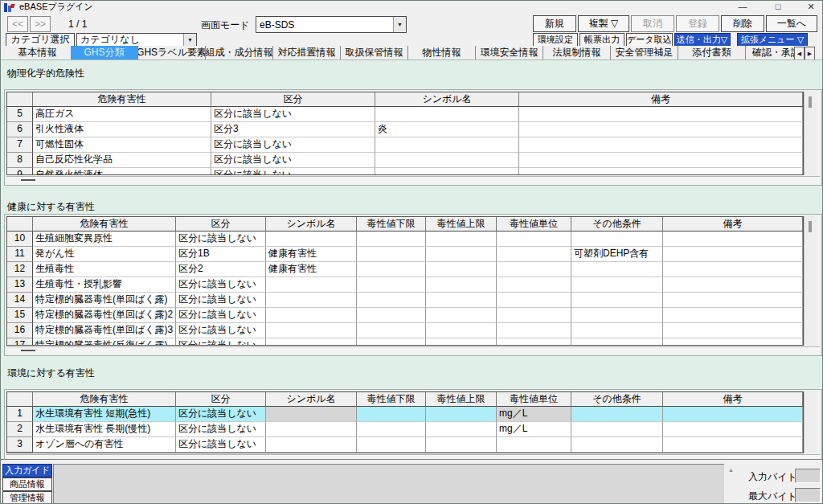 Image resolution: width=823 pixels, height=504 pixels. I want to click on table-cell: 区分2, so click(221, 270).